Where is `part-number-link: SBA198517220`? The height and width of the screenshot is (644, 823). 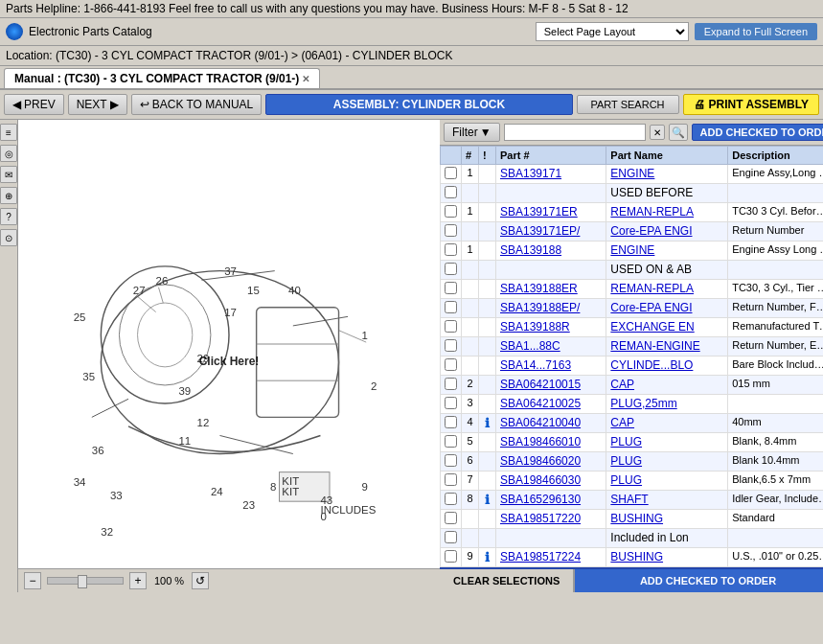
part-number-link: SBA198517220 is located at coordinates (540, 518).